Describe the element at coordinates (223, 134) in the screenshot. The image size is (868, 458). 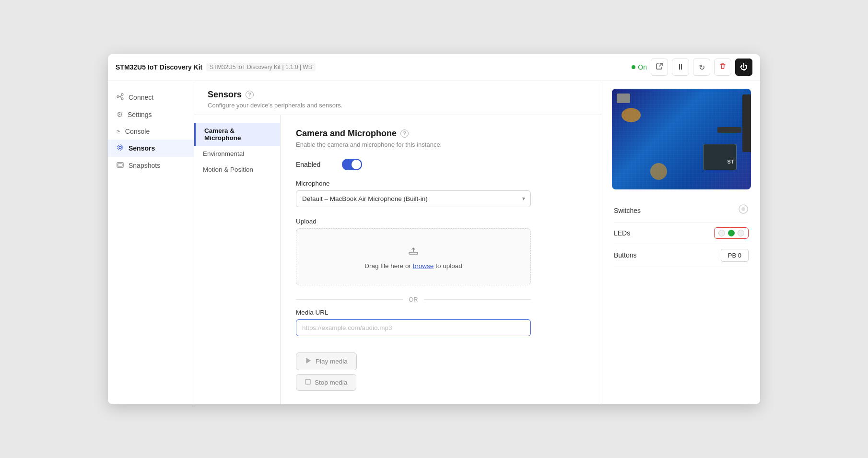
I see `sub-nav-label-camera: Camera &Microphone` at that location.